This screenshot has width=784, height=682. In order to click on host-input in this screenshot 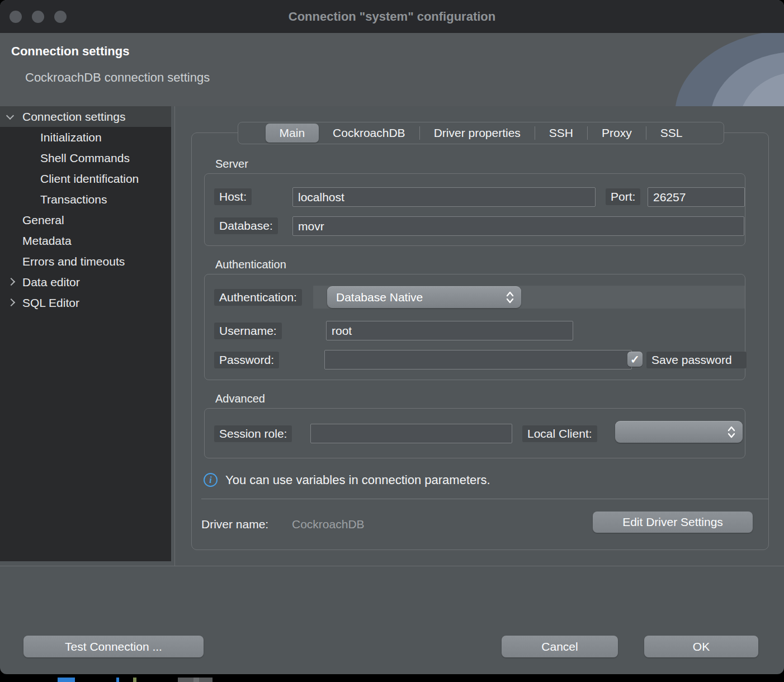, I will do `click(444, 197)`.